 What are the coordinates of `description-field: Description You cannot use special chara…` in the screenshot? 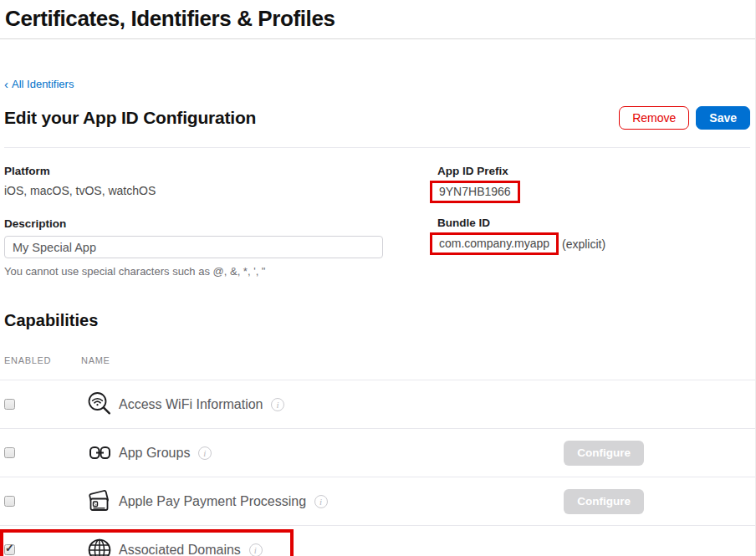 It's located at (194, 247).